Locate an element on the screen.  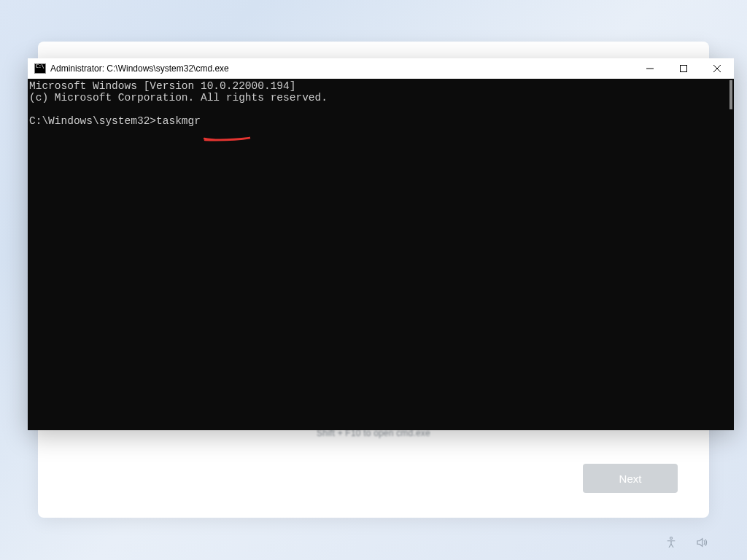
system-tray is located at coordinates (686, 542).